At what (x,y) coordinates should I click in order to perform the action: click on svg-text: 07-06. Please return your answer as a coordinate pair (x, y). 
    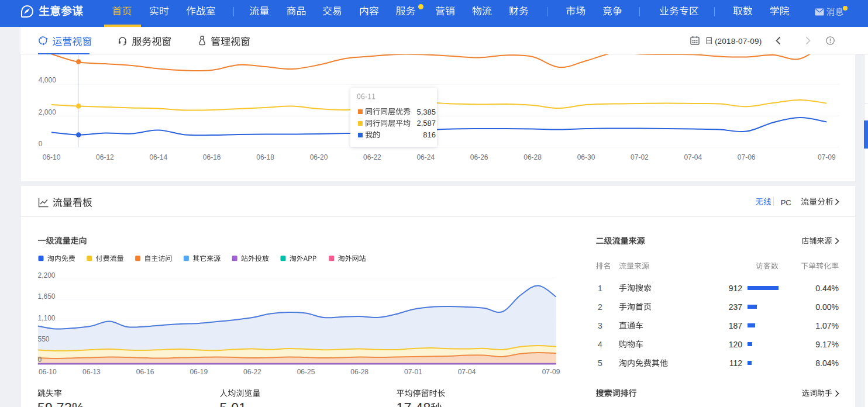
    Looking at the image, I should click on (746, 157).